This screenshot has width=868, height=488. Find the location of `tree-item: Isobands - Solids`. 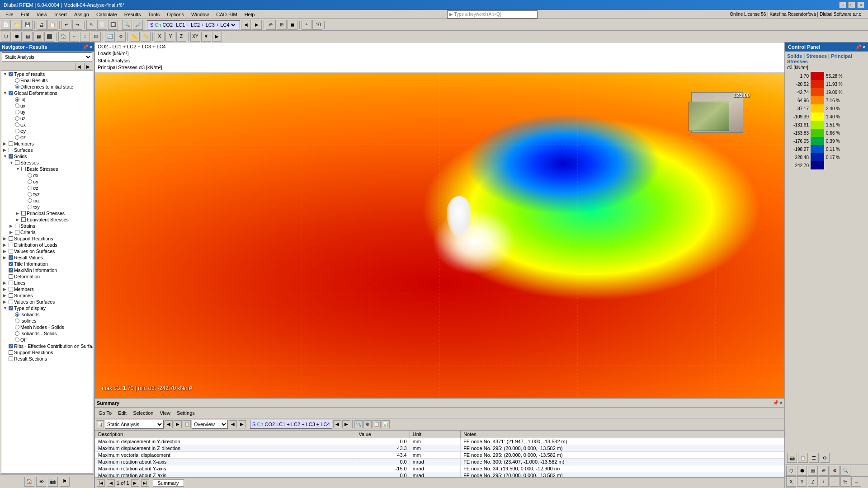

tree-item: Isobands - Solids is located at coordinates (47, 333).